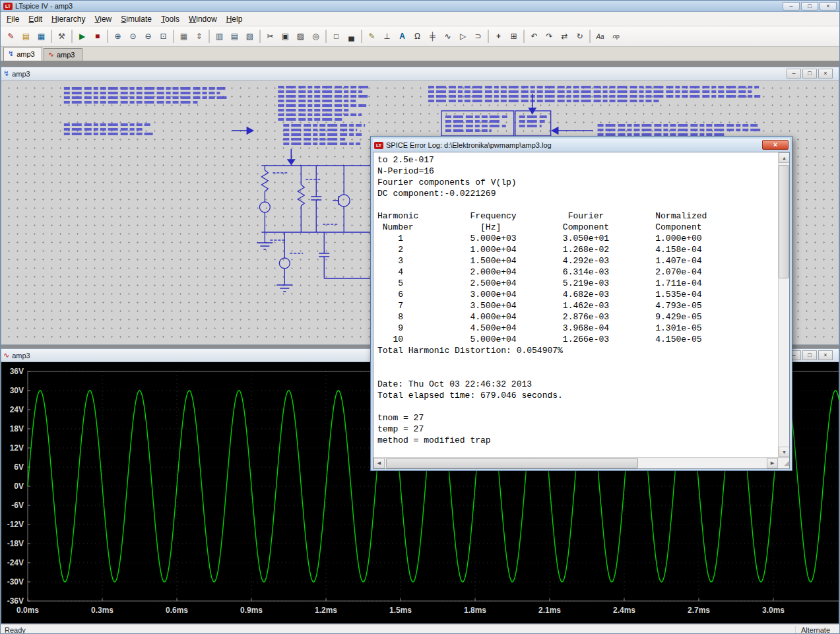 Image resolution: width=840 pixels, height=634 pixels. I want to click on menu-item: Edit, so click(36, 19).